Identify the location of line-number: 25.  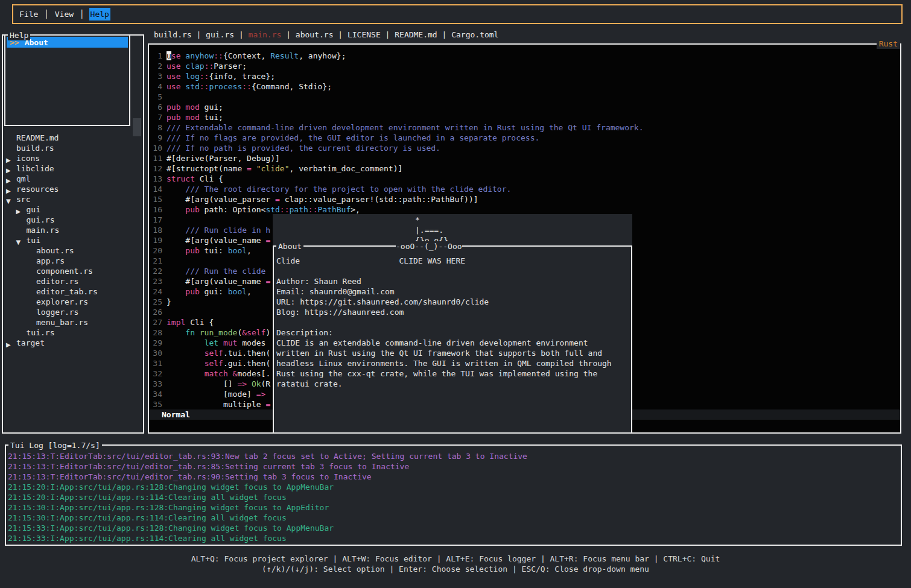
(157, 302).